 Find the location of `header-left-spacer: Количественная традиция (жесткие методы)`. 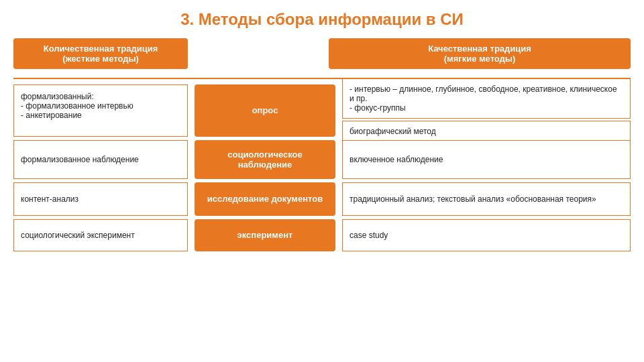

header-left-spacer: Количественная традиция (жесткие методы) is located at coordinates (101, 56).